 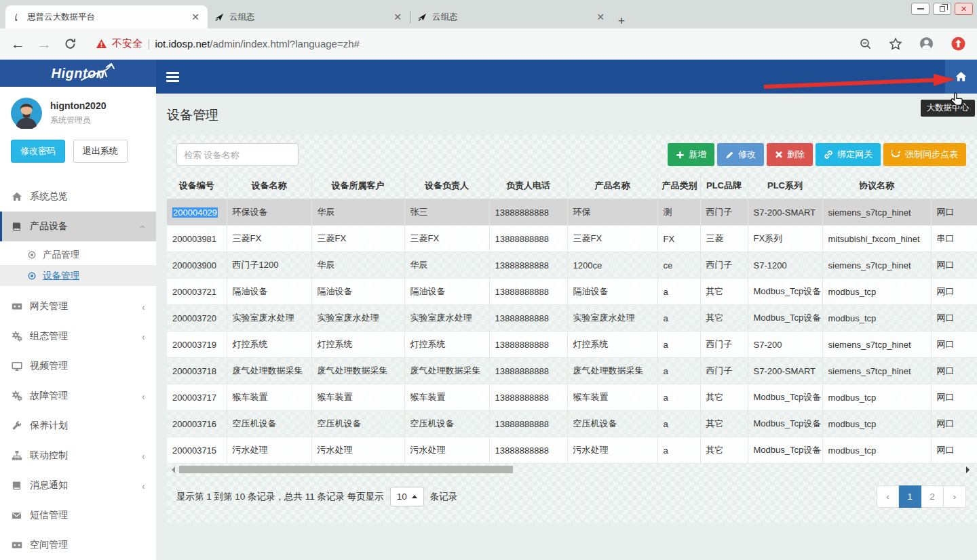 What do you see at coordinates (961, 77) in the screenshot?
I see `home-button` at bounding box center [961, 77].